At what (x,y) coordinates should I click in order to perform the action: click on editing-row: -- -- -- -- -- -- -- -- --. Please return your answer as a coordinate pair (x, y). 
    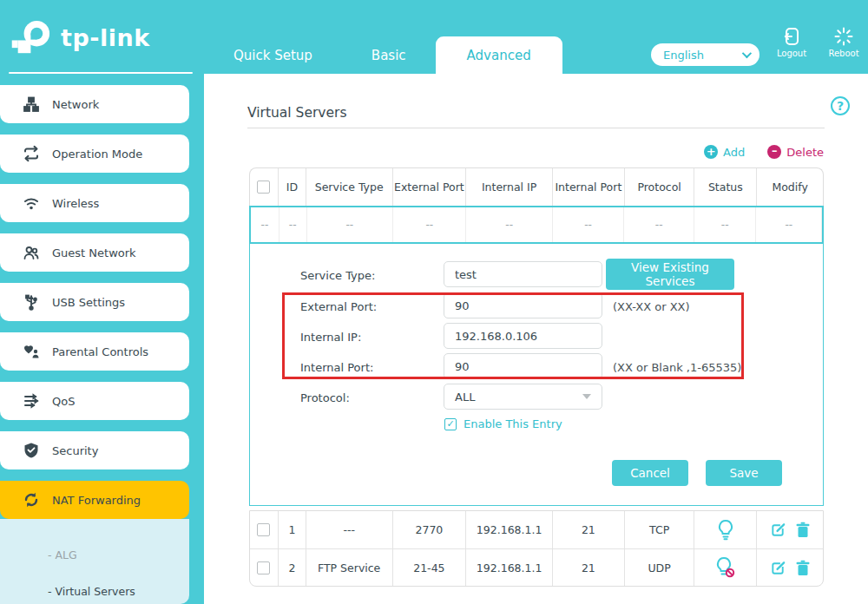
    Looking at the image, I should click on (536, 225).